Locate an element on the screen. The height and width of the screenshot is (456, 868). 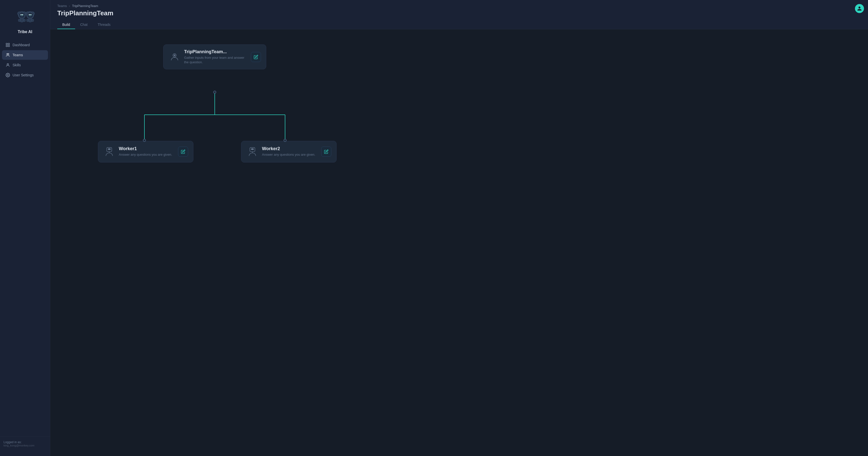
worker2-node-title: Worker2 is located at coordinates (290, 149).